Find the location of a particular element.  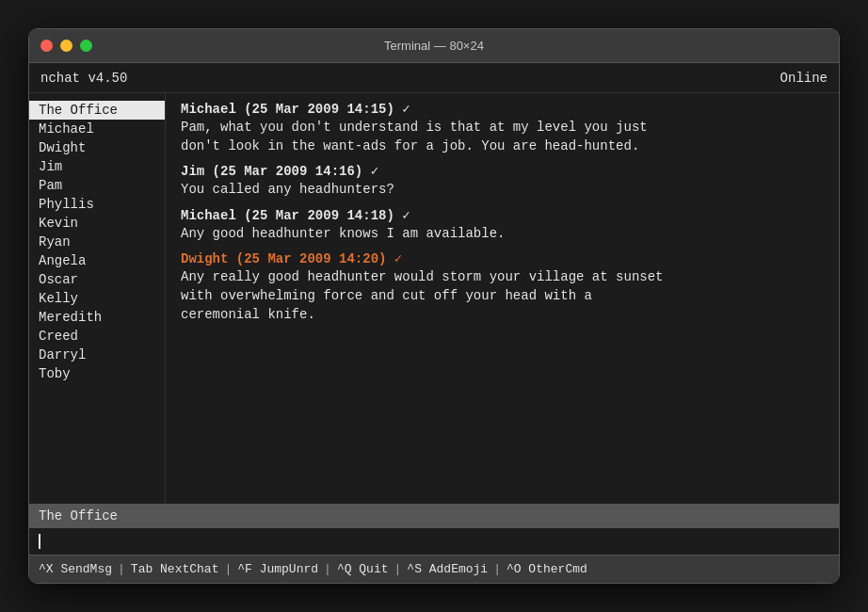

minimize-button is located at coordinates (66, 45).